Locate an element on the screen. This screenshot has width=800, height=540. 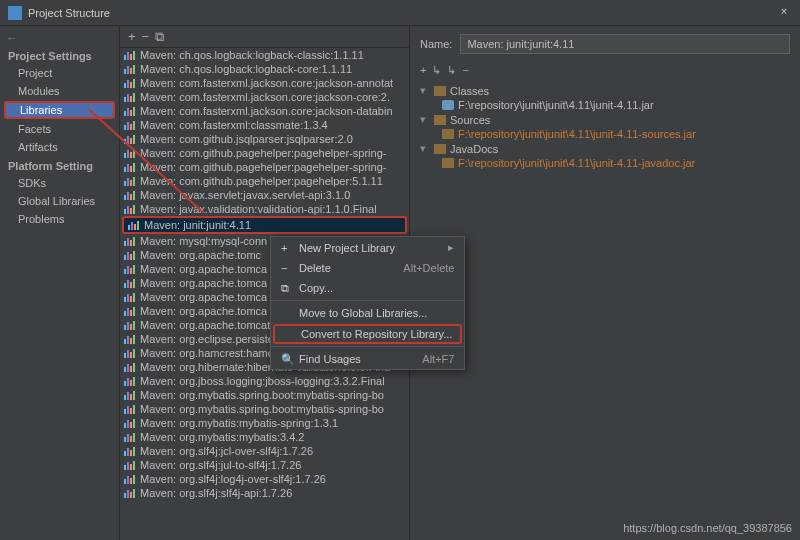
library-label: Maven: org.slf4j:jcl-over-slf4j:1.7.26 is located at coordinates (226, 451).